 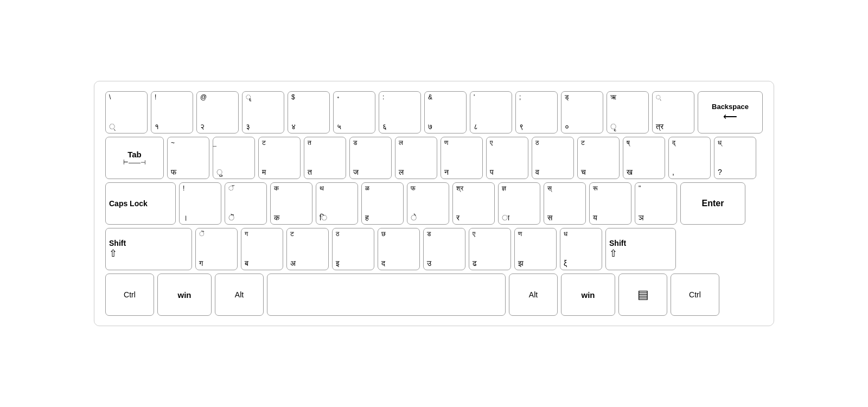 I want to click on key-s: ॅ ॆ, so click(x=246, y=204).